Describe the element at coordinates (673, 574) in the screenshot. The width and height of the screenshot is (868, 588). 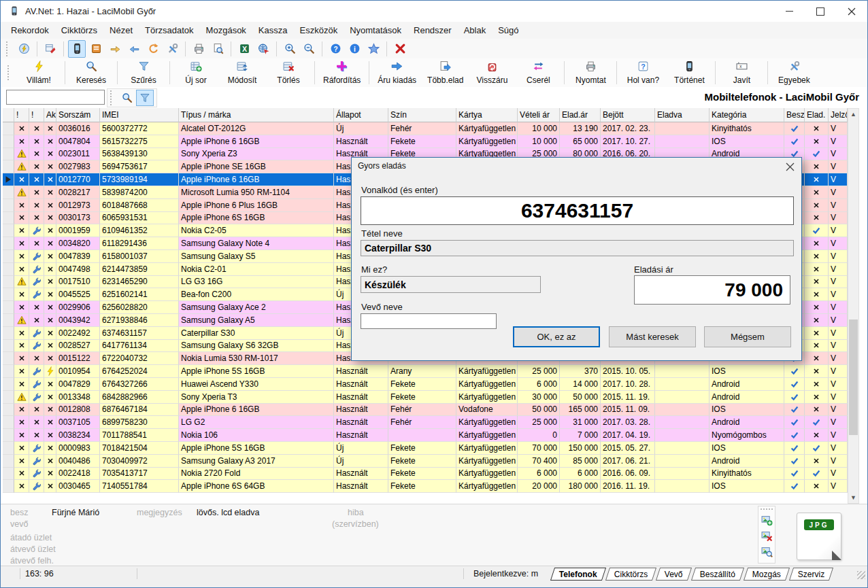
I see `status-tab-vevő: Vevő` at that location.